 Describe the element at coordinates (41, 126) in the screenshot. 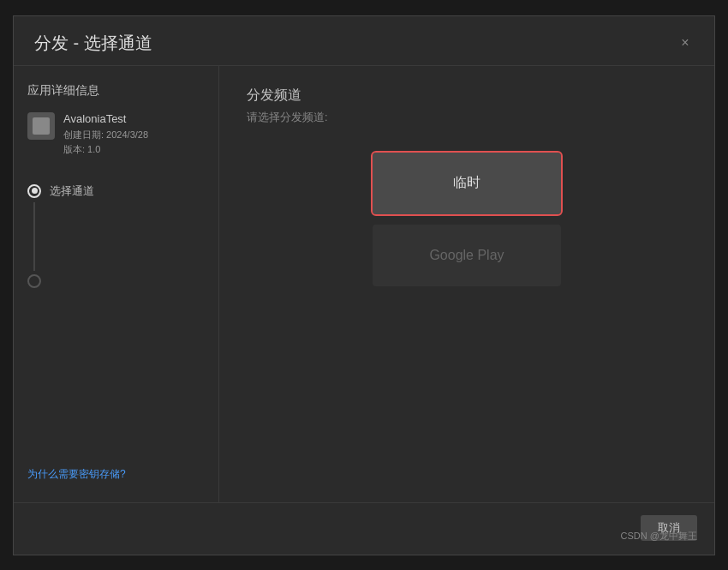

I see `app-icon-inner` at that location.